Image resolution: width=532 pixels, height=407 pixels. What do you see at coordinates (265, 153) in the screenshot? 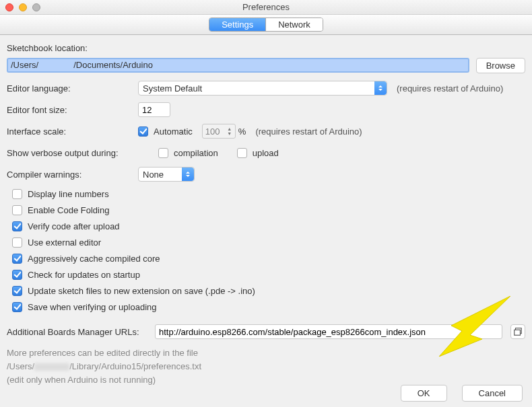
I see `verbose-upload-label: upload` at bounding box center [265, 153].